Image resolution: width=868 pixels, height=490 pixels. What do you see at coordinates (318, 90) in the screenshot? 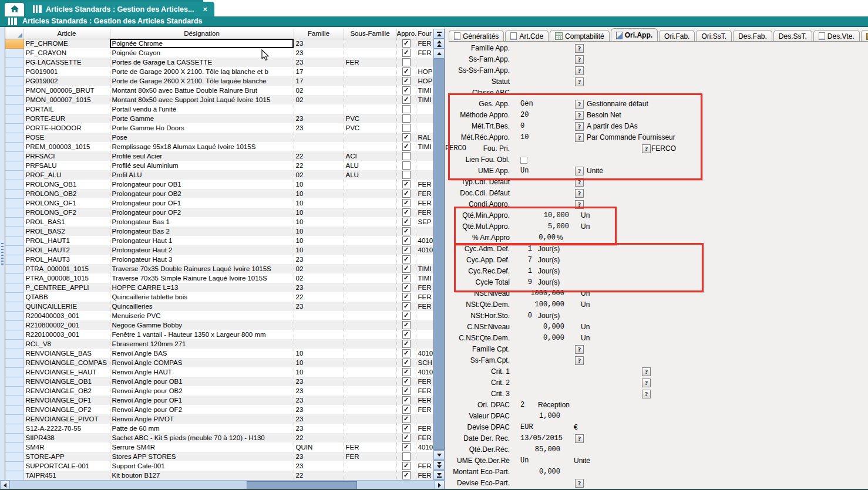
I see `cell-famille: 02` at bounding box center [318, 90].